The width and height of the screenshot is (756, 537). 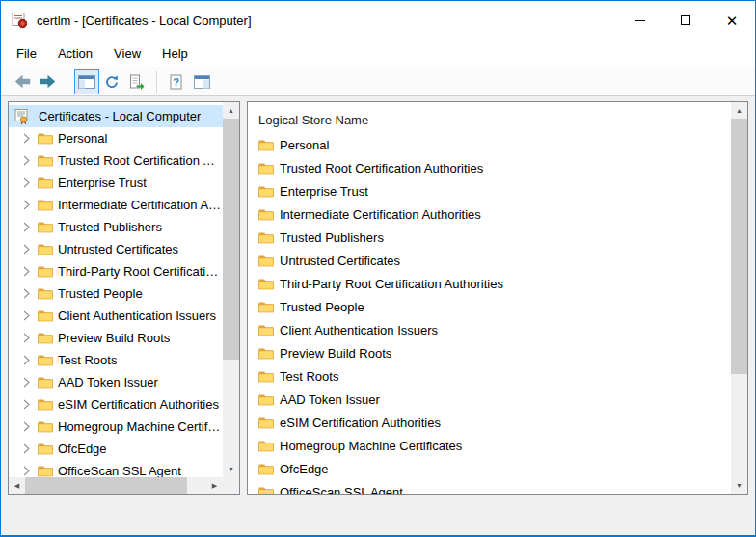 I want to click on tree-item: OfficeScan SSL Agent, so click(x=116, y=469).